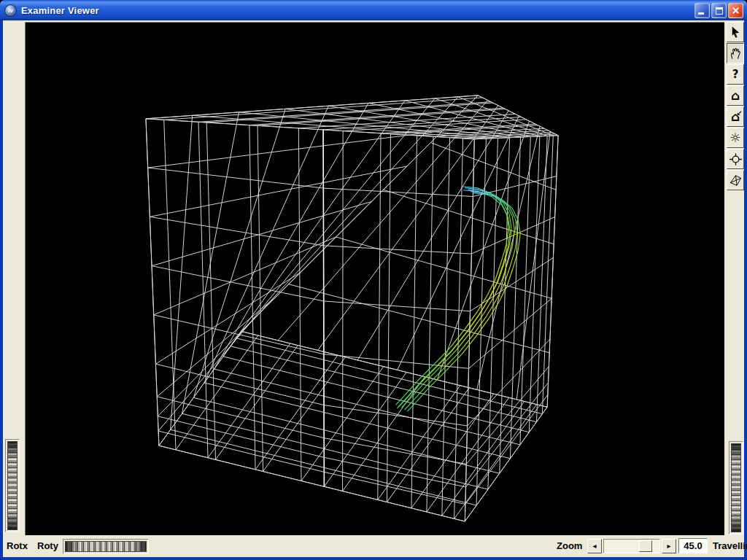 The image size is (747, 560). I want to click on pick-arrow-icon, so click(735, 32).